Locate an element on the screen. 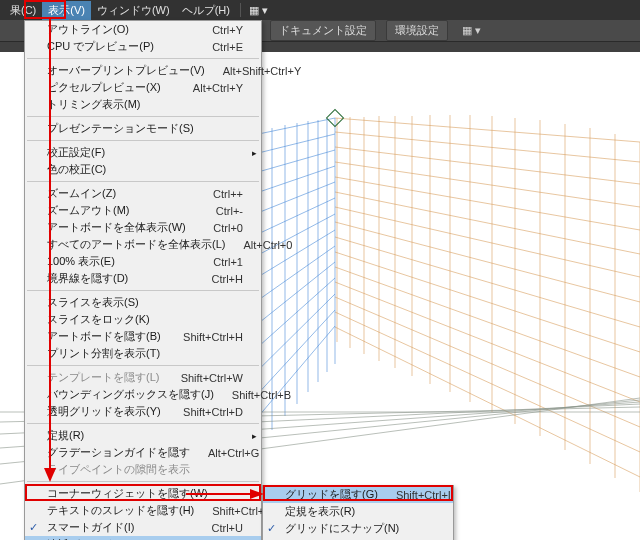  menu-item-label: バウンディングボックスを隠す(J) is located at coordinates (130, 394).